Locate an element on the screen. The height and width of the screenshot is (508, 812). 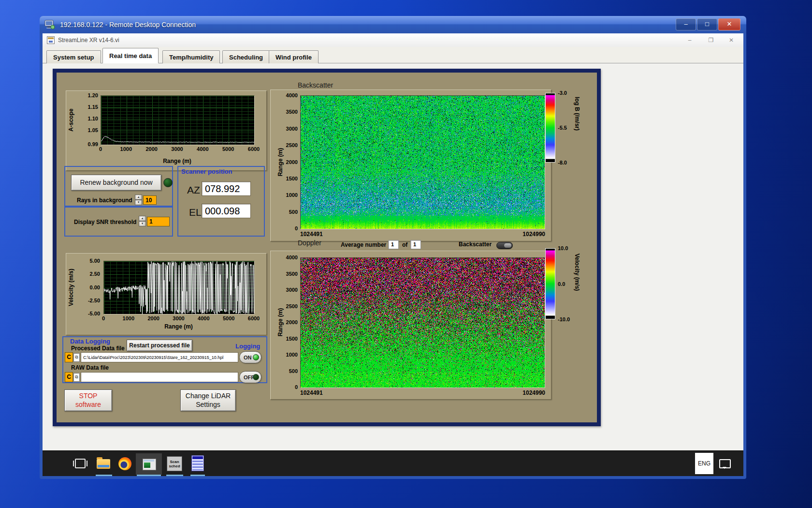
rays-value-input: 10 is located at coordinates (150, 200).